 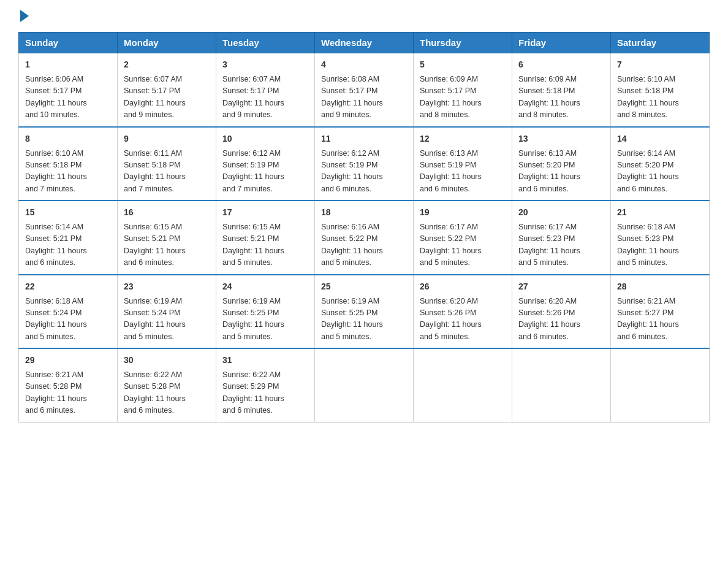 I want to click on day-number: 7, so click(x=660, y=65).